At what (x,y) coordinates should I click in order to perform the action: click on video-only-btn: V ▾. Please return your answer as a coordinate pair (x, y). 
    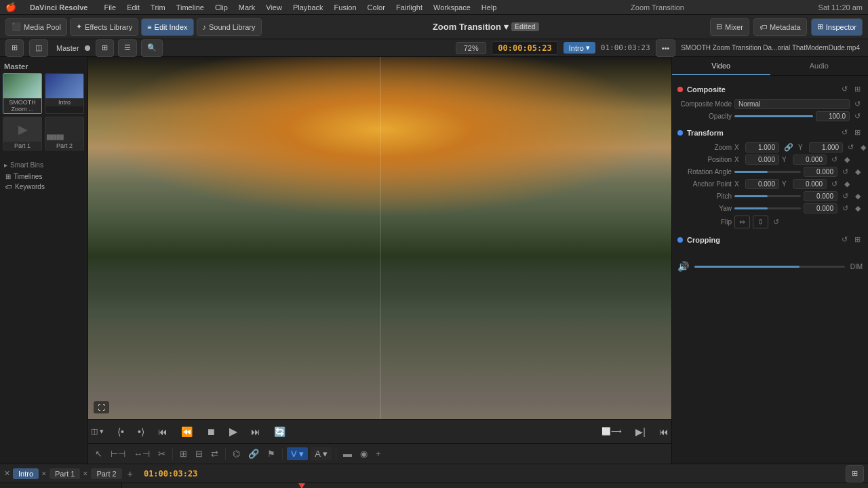
    Looking at the image, I should click on (297, 454).